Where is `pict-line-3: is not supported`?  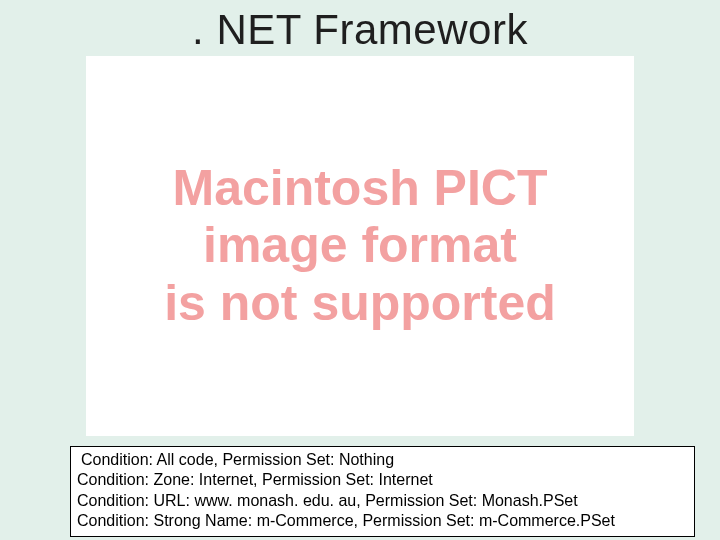 pict-line-3: is not supported is located at coordinates (360, 304).